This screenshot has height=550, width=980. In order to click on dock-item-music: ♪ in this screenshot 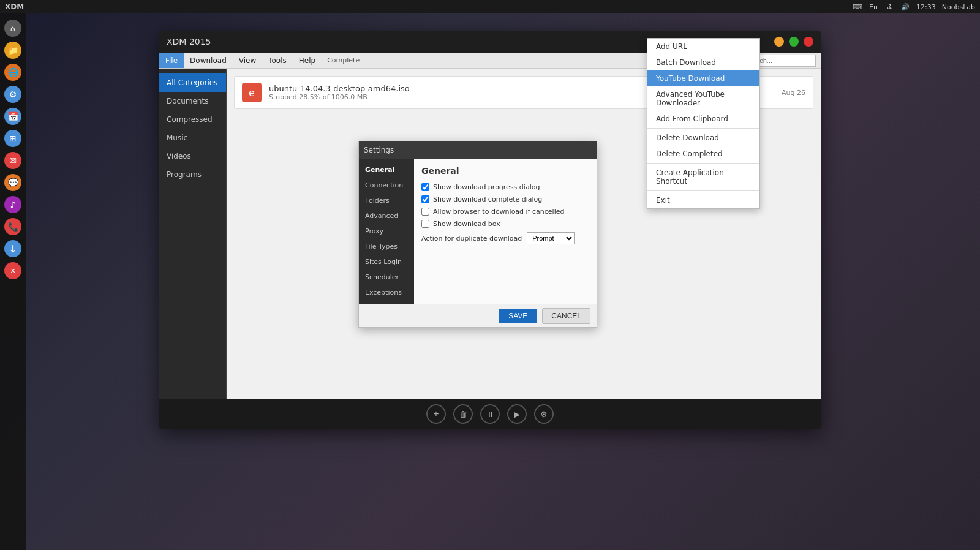, I will do `click(13, 205)`.